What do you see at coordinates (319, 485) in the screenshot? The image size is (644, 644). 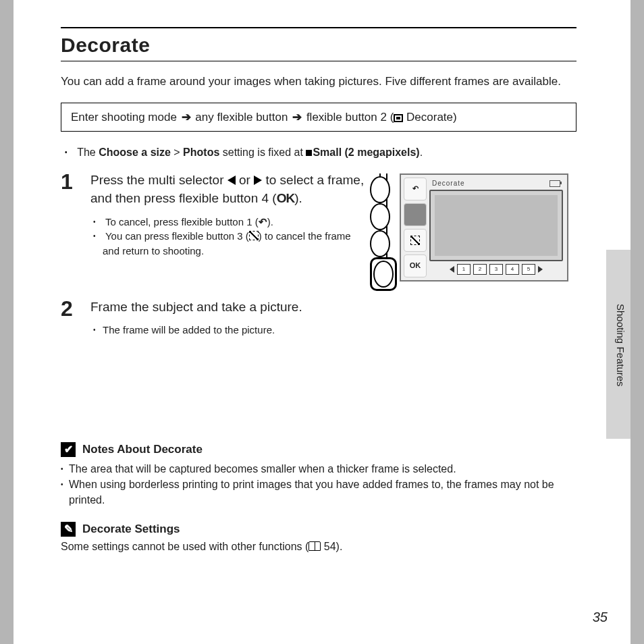 I see `notes-list: The area that will be captured becomes s…` at bounding box center [319, 485].